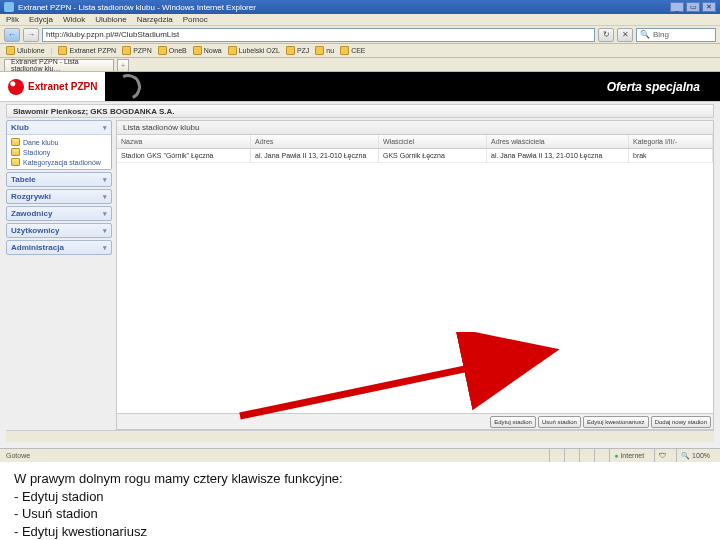 This screenshot has width=720, height=540. I want to click on pzpn-logo-icon, so click(16, 87).